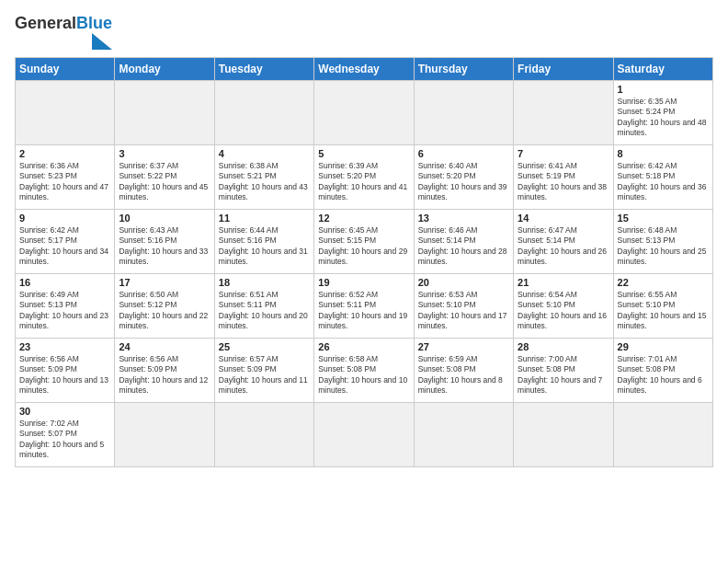  I want to click on calendar-cell: 8Sunrise: 6:42 AMSunset: 5:18 PMDaylight…, so click(663, 177).